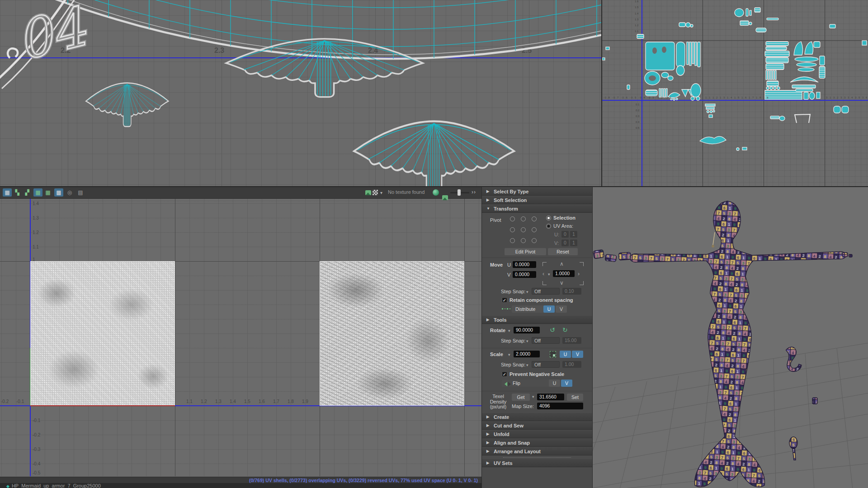 This screenshot has width=868, height=488. What do you see at coordinates (70, 192) in the screenshot?
I see `shade-uvs-button: ◎` at bounding box center [70, 192].